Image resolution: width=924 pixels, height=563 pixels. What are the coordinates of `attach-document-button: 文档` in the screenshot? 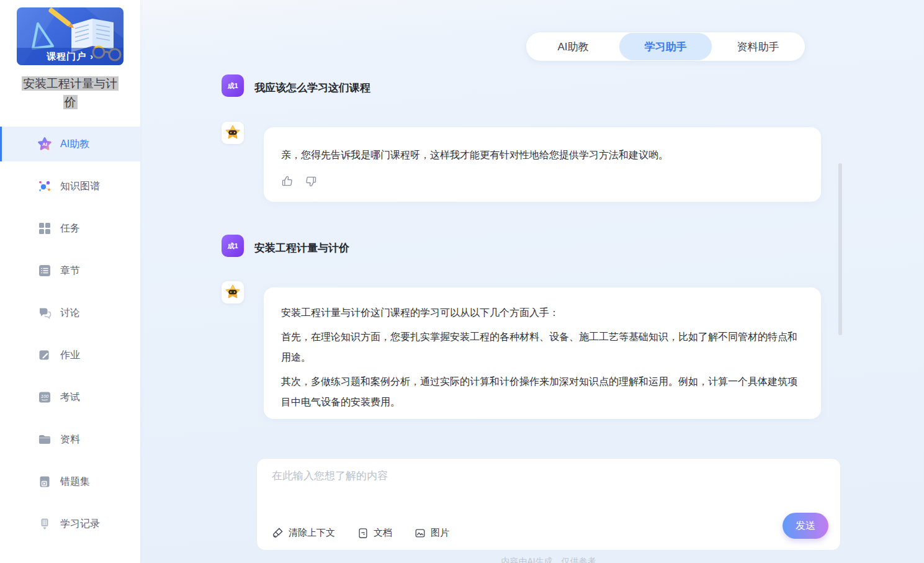 It's located at (375, 533).